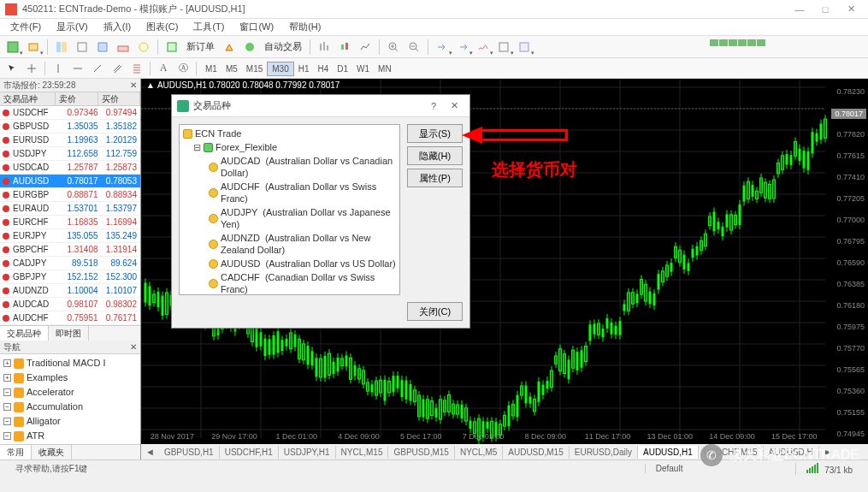  Describe the element at coordinates (308, 452) in the screenshot. I see `chart-tab: USDJPY,H1` at that location.